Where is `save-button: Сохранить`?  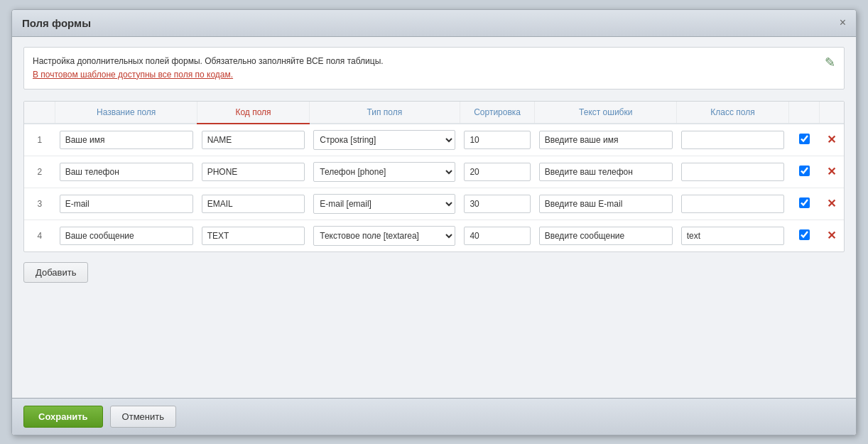 save-button: Сохранить is located at coordinates (63, 416).